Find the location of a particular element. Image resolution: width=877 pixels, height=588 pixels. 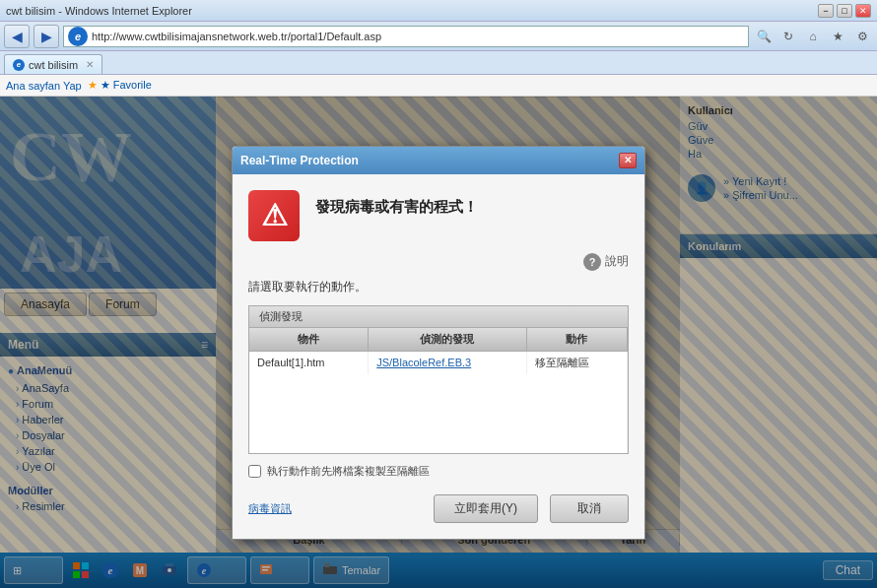

table-row: Default[1].htm JS/BlacoleRef.EB.3 移至隔離區 is located at coordinates (438, 362).